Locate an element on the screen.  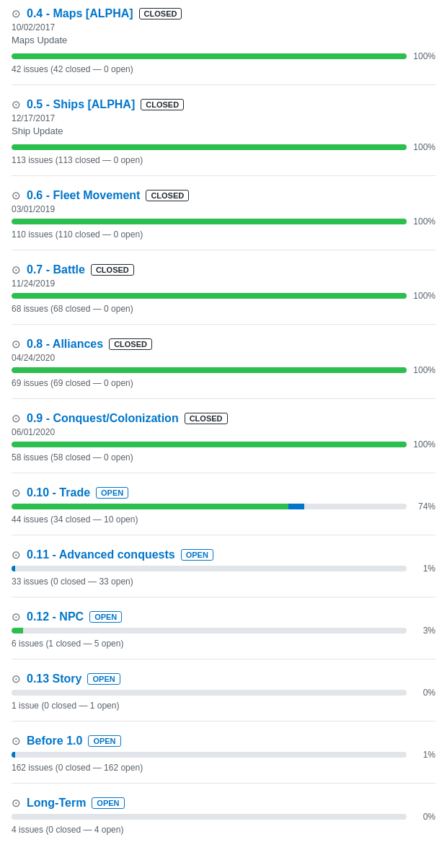
progress-percent-04: 100% is located at coordinates (424, 56).